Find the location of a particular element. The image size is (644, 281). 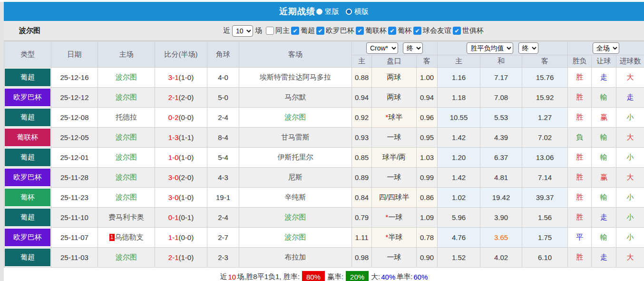

away-team-cell: 伊斯托里尔 is located at coordinates (296, 158).